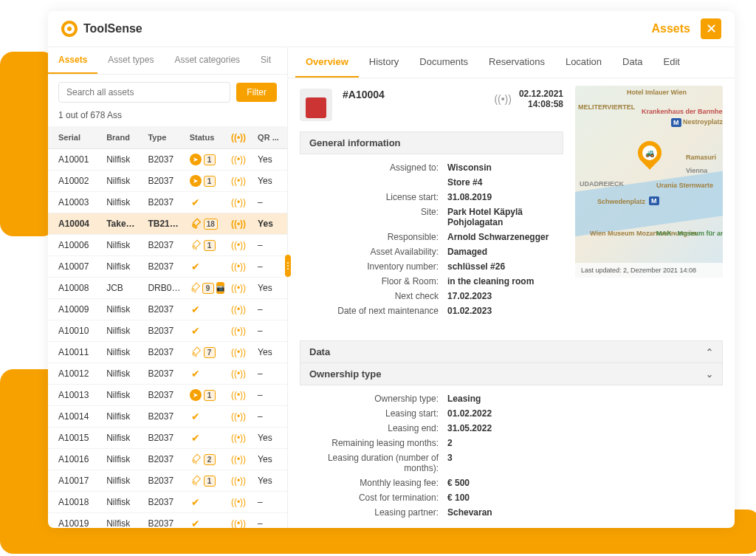 The height and width of the screenshot is (556, 756). I want to click on col-qr: QR ..., so click(270, 137).